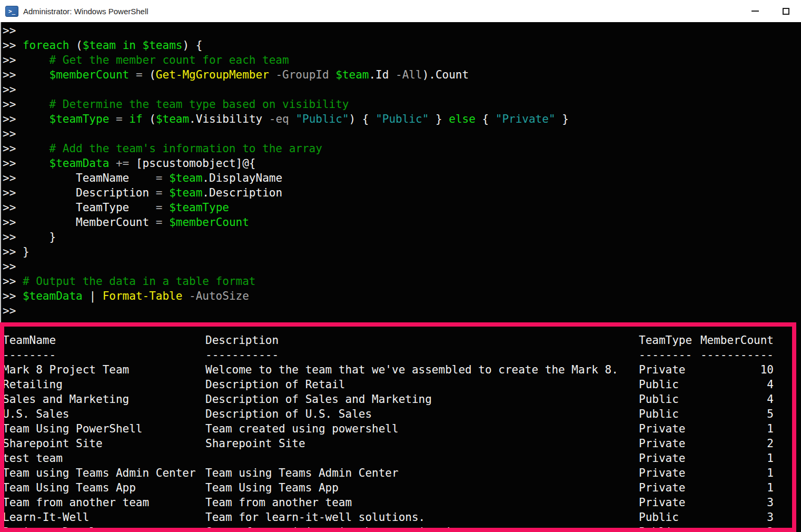 The height and width of the screenshot is (532, 801). What do you see at coordinates (402, 149) in the screenshot?
I see `code-line: >> # Add the team's information to the a…` at bounding box center [402, 149].